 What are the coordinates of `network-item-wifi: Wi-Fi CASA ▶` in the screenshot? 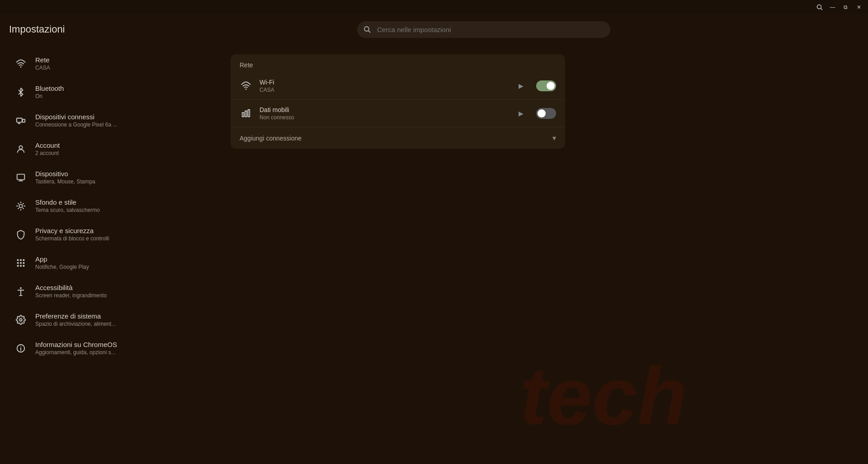 It's located at (398, 86).